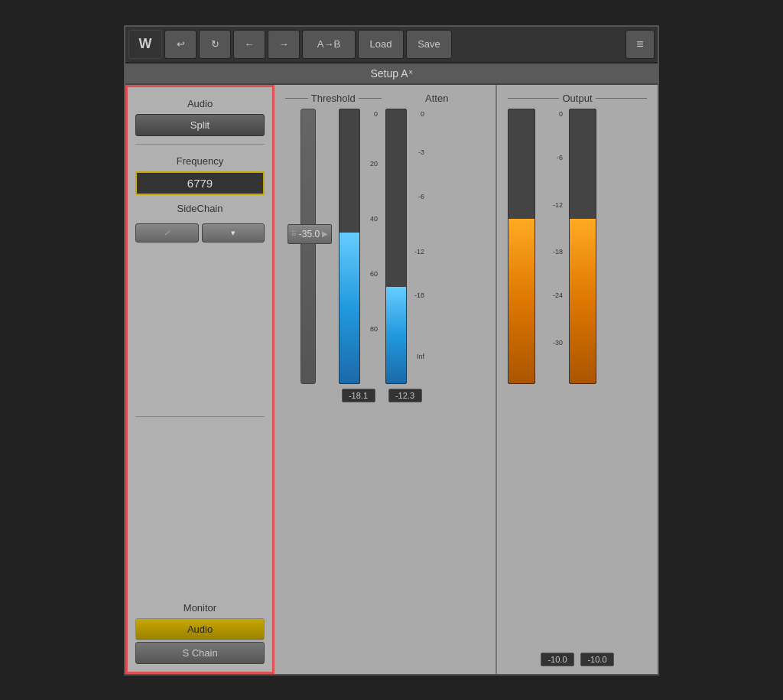  Describe the element at coordinates (370, 98) in the screenshot. I see `threshold-header-line-right` at that location.